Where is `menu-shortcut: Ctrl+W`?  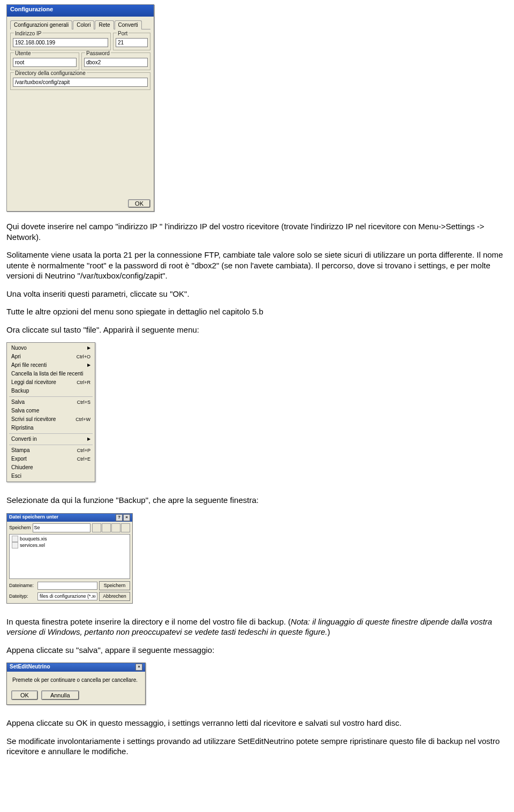
menu-shortcut: Ctrl+W is located at coordinates (83, 419).